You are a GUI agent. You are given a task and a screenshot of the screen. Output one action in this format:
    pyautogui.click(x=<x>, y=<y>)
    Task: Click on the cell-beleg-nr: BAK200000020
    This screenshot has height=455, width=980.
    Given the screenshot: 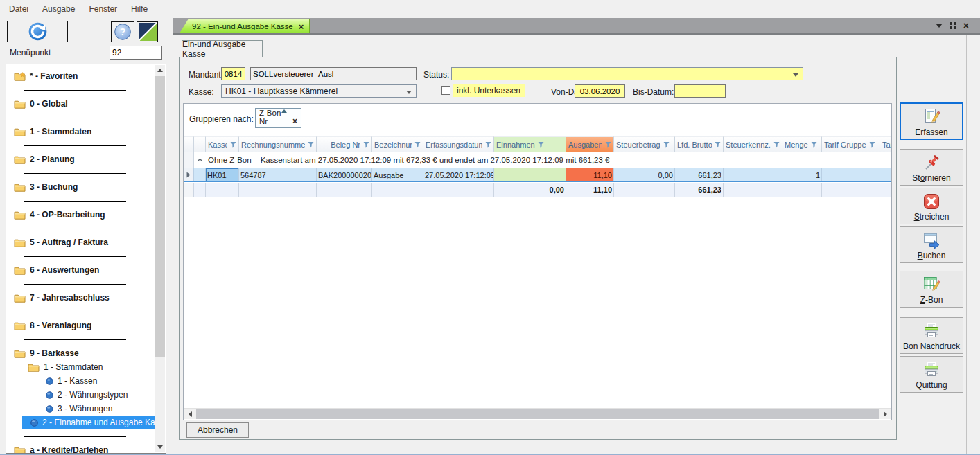 What is the action you would take?
    pyautogui.click(x=344, y=175)
    